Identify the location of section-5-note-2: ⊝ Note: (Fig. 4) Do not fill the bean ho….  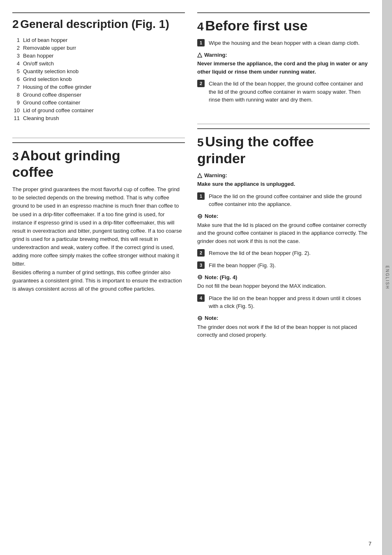
(284, 282).